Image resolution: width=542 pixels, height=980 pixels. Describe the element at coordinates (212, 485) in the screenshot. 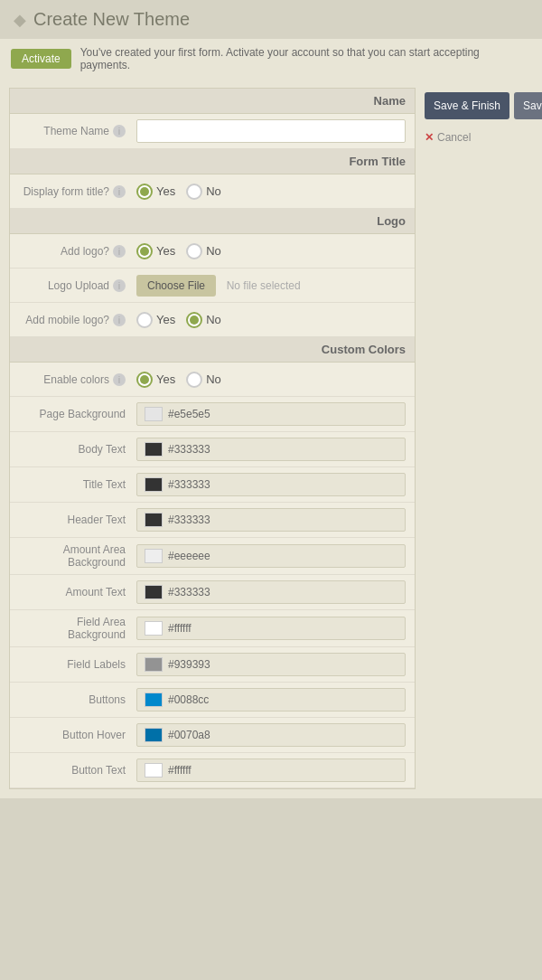

I see `color-row: Title Text#333333` at that location.